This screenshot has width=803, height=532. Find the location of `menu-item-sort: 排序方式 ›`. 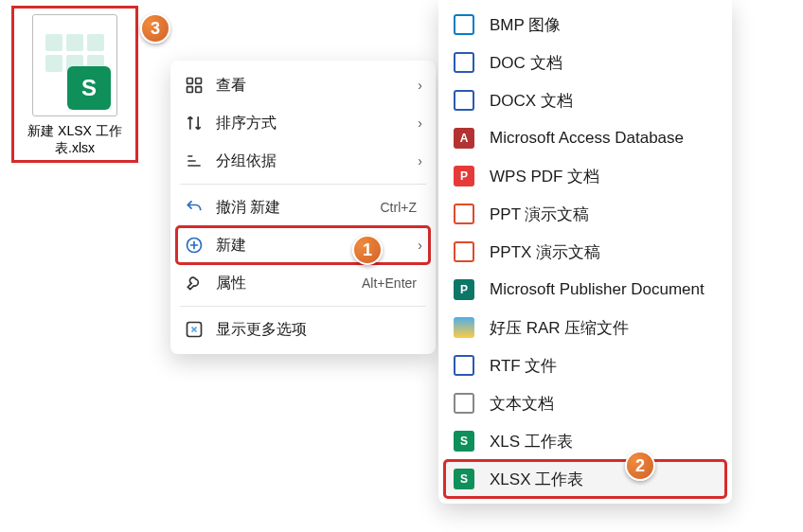

menu-item-sort: 排序方式 › is located at coordinates (303, 123).